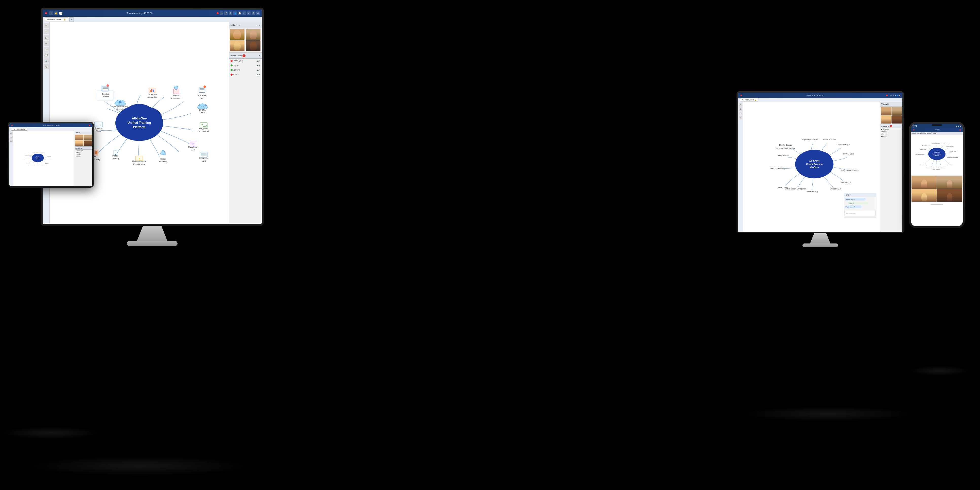 This screenshot has width=980, height=490. I want to click on timer-display: Time remaining: 42:35:56, so click(139, 13).